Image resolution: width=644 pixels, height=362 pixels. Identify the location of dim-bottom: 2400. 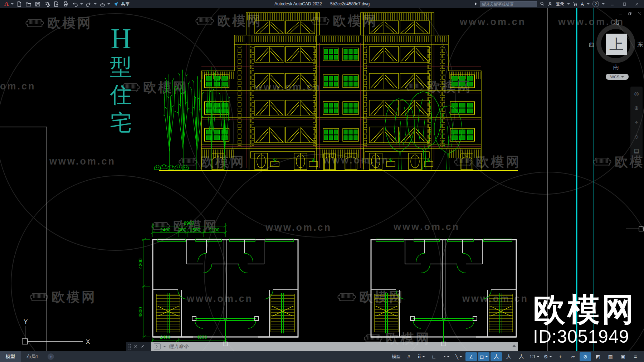
(165, 337).